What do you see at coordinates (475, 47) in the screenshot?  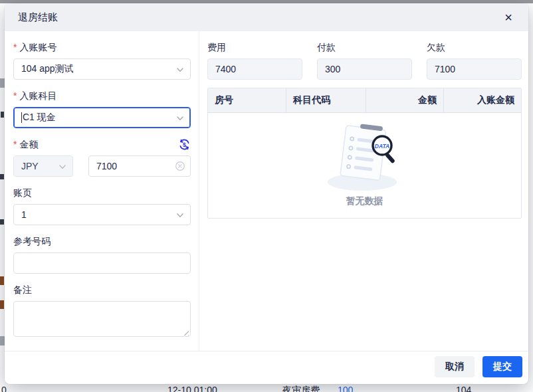 I see `arrears-label: 欠款` at bounding box center [475, 47].